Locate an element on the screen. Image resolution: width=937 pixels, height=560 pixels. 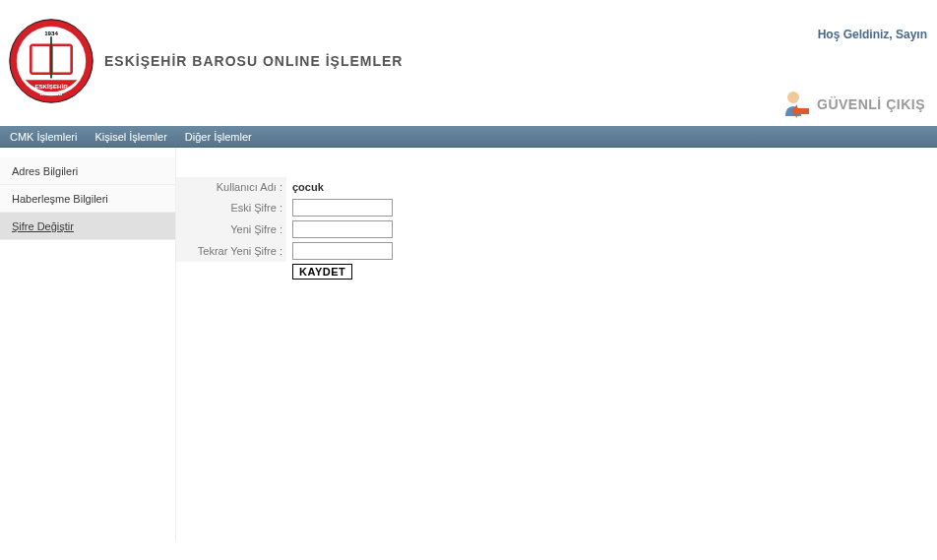
sidebar: Adres Bilgileri Haberleşme Bilgileri Şif… is located at coordinates (88, 344).